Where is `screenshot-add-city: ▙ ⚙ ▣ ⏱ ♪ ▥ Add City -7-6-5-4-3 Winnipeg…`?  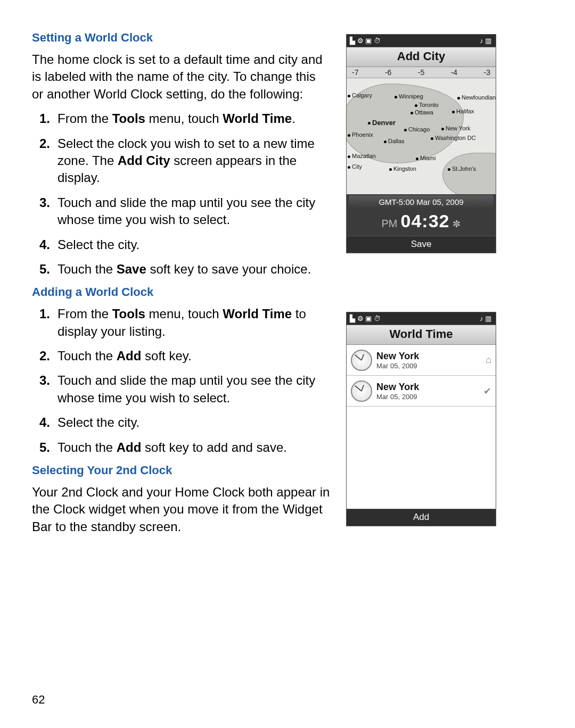
screenshot-add-city: ▙ ⚙ ▣ ⏱ ♪ ▥ Add City -7-6-5-4-3 Winnipeg… is located at coordinates (421, 144).